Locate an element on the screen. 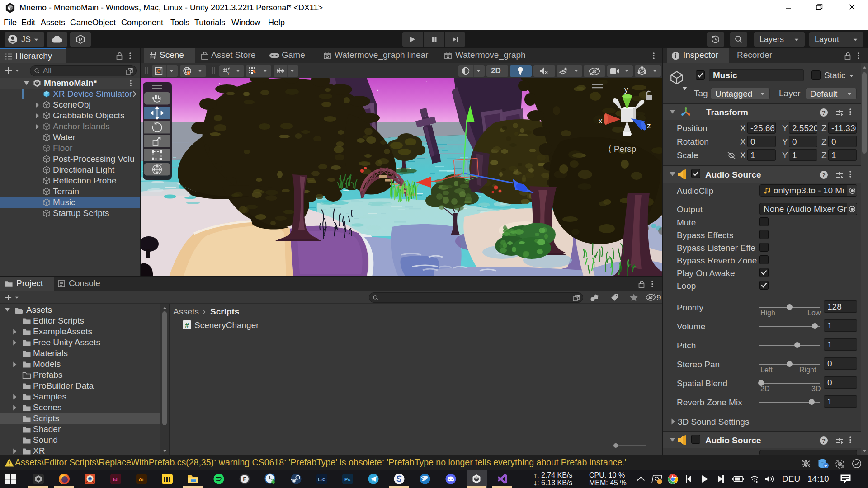 This screenshot has height=488, width=868. svg-text: Y is located at coordinates (228, 73).